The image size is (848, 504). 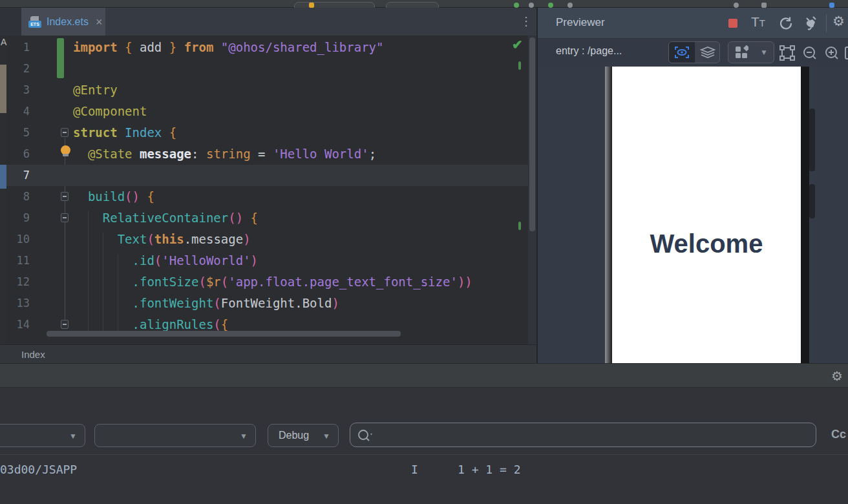 What do you see at coordinates (424, 375) in the screenshot?
I see `tool-window-bar: ⚙` at bounding box center [424, 375].